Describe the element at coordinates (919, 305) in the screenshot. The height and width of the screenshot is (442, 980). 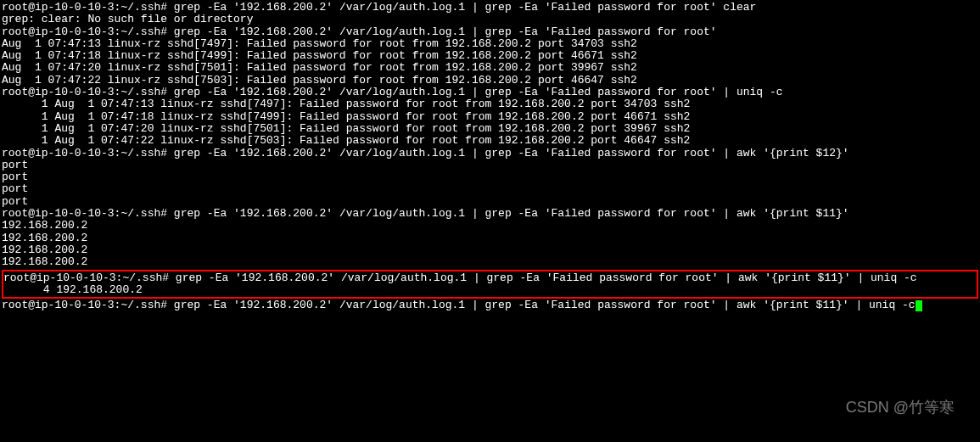
I see `cursor` at that location.